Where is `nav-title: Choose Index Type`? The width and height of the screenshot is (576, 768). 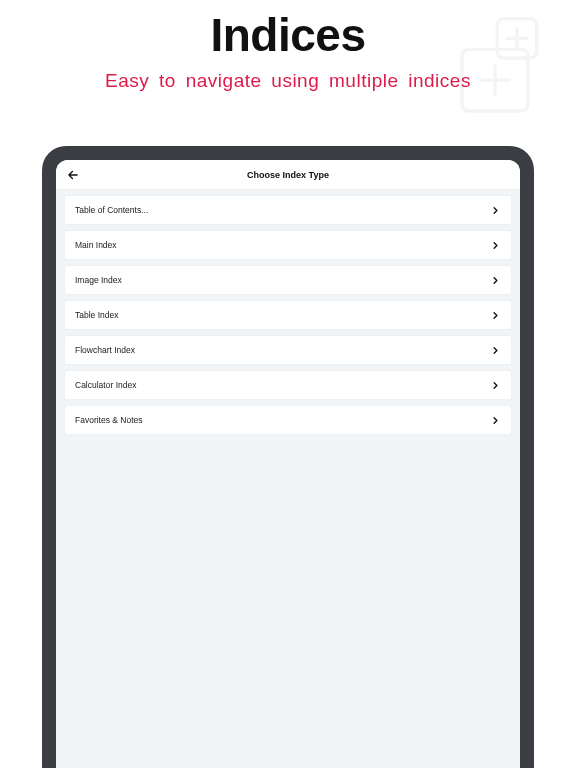 nav-title: Choose Index Type is located at coordinates (288, 175).